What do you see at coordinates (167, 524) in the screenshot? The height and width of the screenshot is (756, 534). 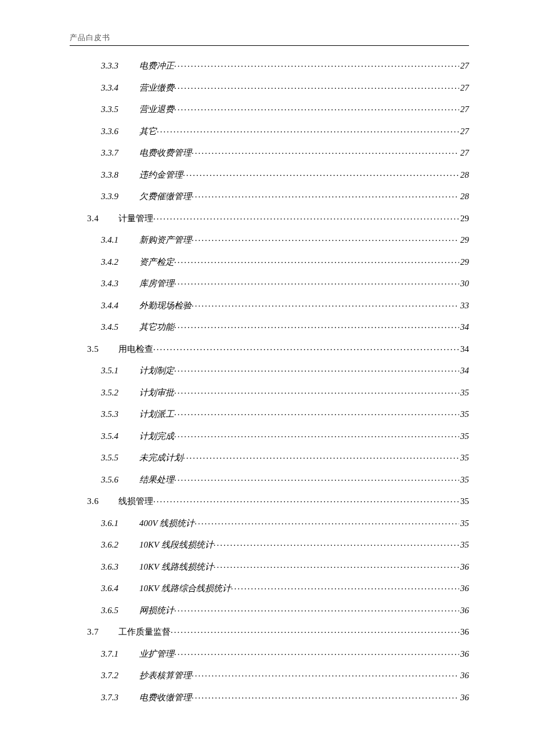 I see `toc-entry-title: 400V 线损统计` at bounding box center [167, 524].